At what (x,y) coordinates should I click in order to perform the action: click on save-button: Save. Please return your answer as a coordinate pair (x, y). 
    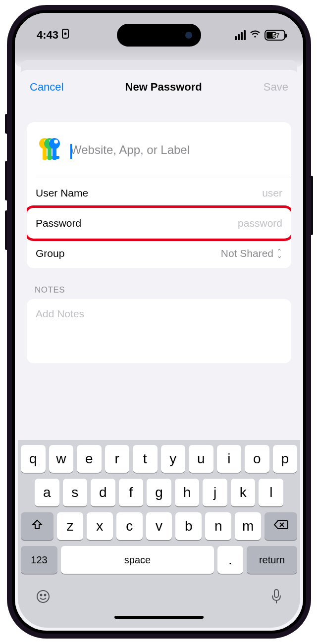
    Looking at the image, I should click on (276, 87).